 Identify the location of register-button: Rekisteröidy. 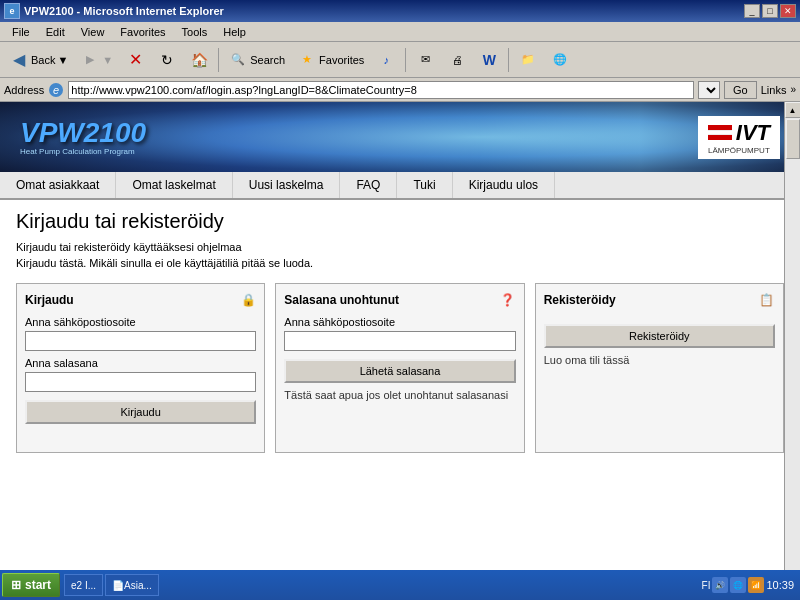
(660, 336).